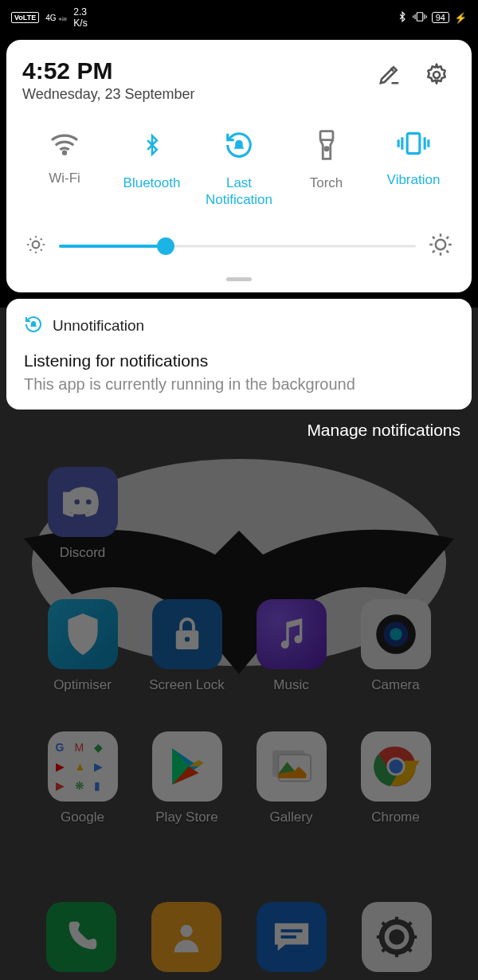  What do you see at coordinates (83, 778) in the screenshot?
I see `app-google-folder: GM◆ ▶▲▶ ▶❋▮ Google` at bounding box center [83, 778].